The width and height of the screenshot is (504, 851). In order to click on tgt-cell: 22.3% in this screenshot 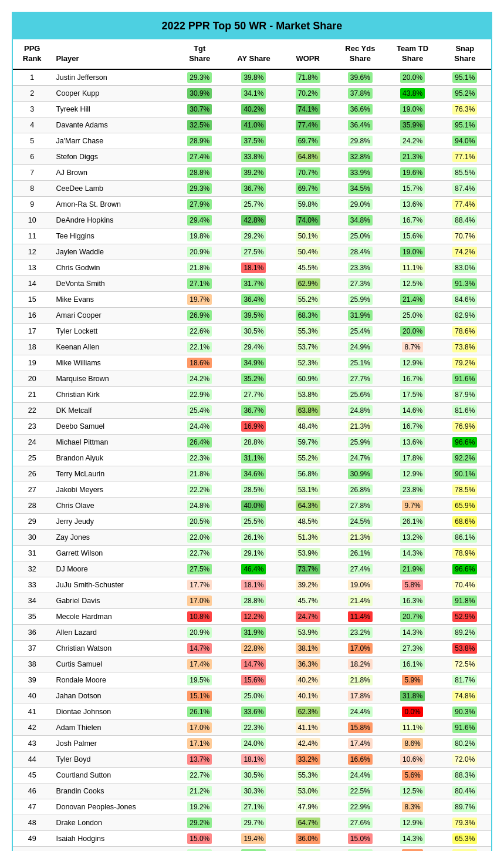, I will do `click(199, 458)`.